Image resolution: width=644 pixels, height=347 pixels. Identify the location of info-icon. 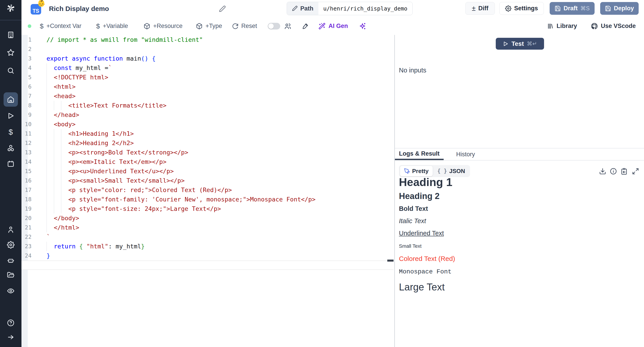
(614, 171).